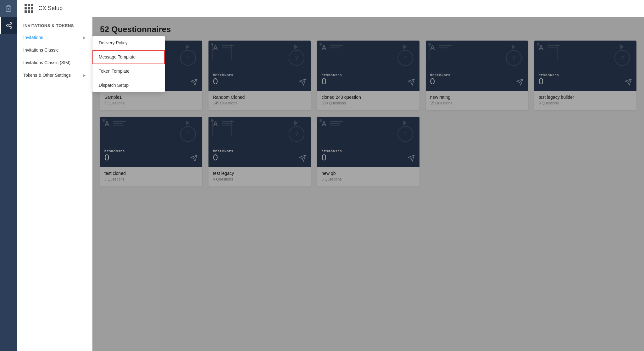 Image resolution: width=644 pixels, height=351 pixels. What do you see at coordinates (55, 37) in the screenshot?
I see `sidebar-item-invitations: Invitations ▶` at bounding box center [55, 37].